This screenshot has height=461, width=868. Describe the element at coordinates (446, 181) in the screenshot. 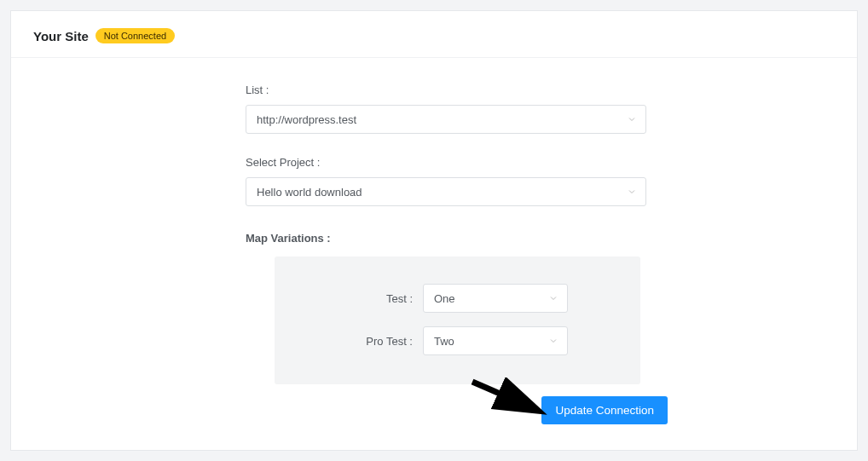

I see `project-field: Select Project : Hello world download` at that location.